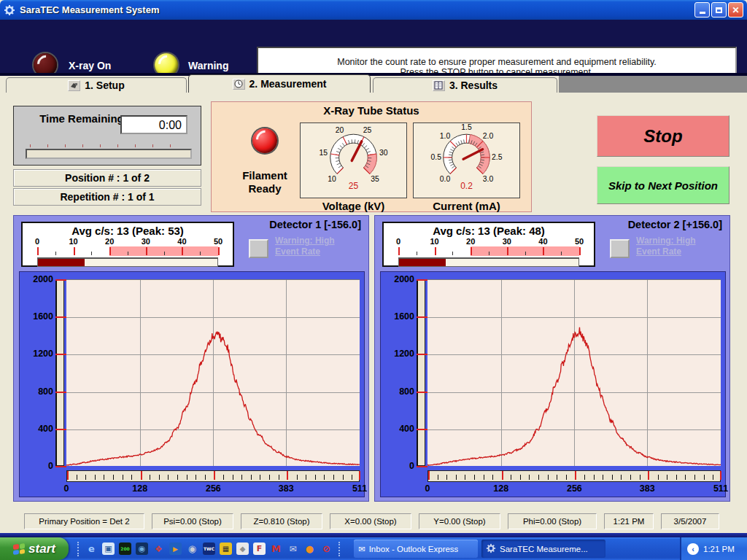 This screenshot has height=560, width=747. I want to click on tab-measurement: 2. Measurement, so click(279, 83).